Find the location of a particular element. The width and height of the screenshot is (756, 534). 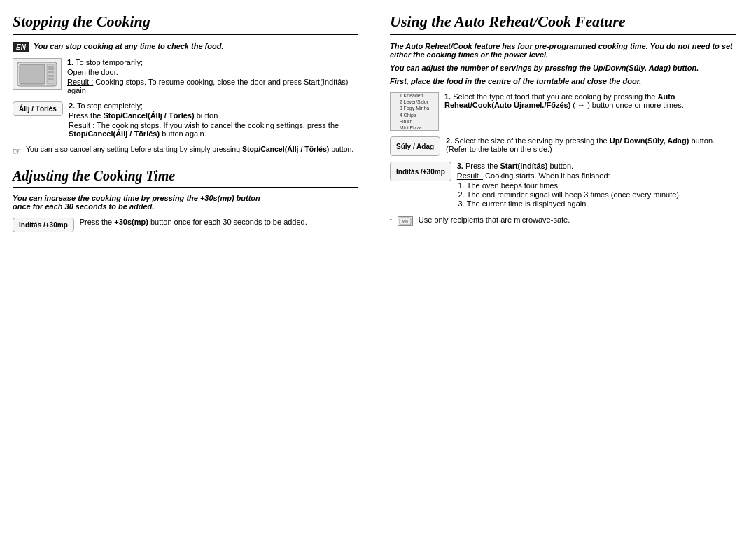

auto-step2-num: 2. is located at coordinates (449, 141).